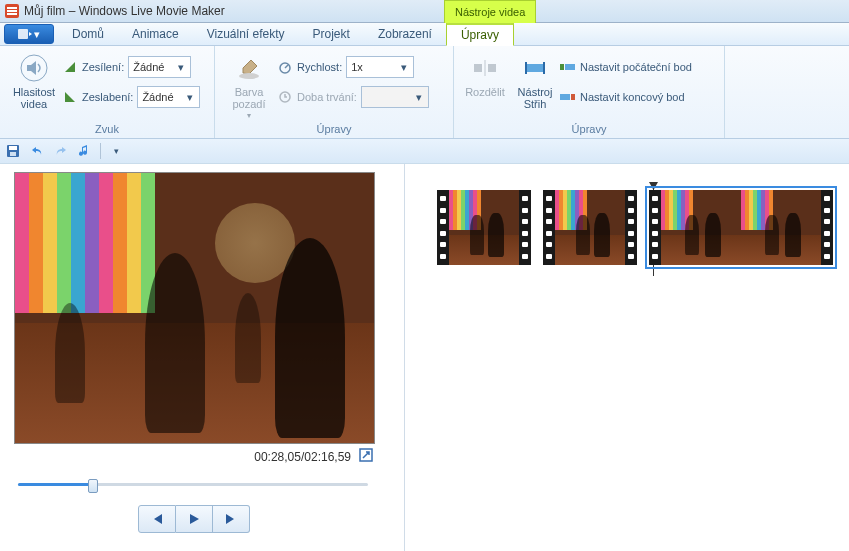  What do you see at coordinates (490, 12) in the screenshot?
I see `contextual-tab-header: Nástroje videa` at bounding box center [490, 12].